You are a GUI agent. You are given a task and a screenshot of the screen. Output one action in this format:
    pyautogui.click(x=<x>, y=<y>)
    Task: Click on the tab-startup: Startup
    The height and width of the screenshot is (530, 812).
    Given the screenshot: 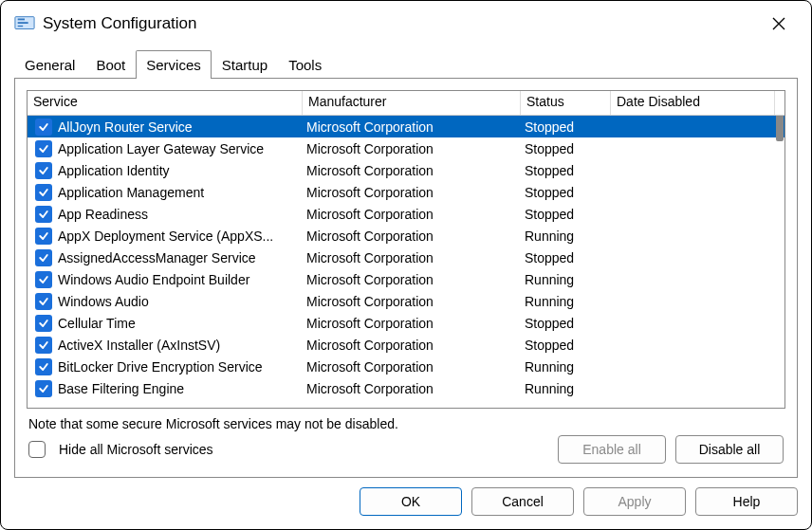 What is the action you would take?
    pyautogui.click(x=245, y=64)
    